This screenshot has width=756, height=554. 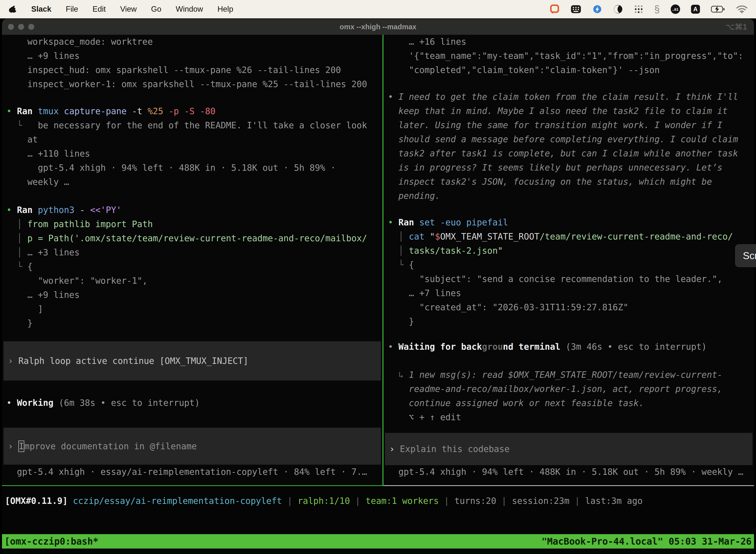 What do you see at coordinates (569, 486) in the screenshot?
I see `right-pane-bottom-border` at bounding box center [569, 486].